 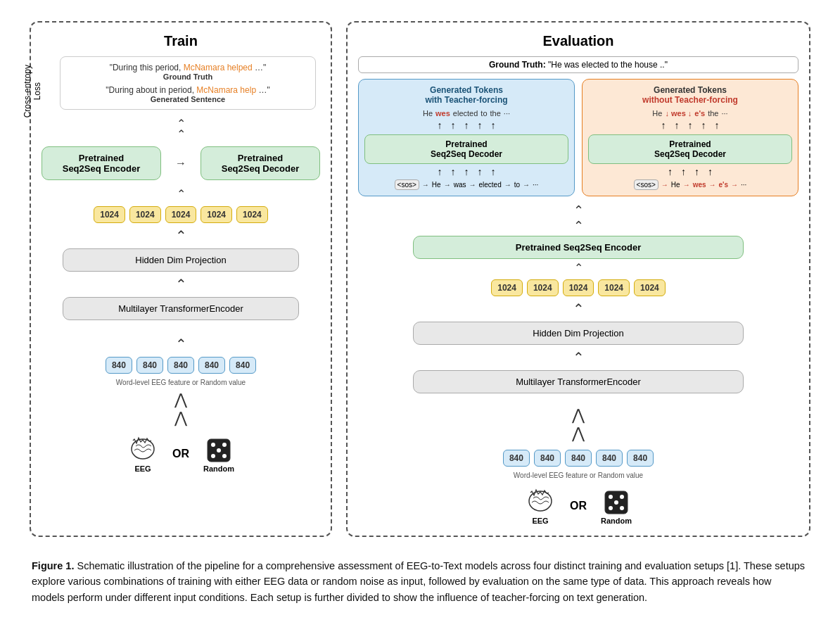 What do you see at coordinates (53, 566) in the screenshot?
I see `fig-label: Figure 1.` at bounding box center [53, 566].